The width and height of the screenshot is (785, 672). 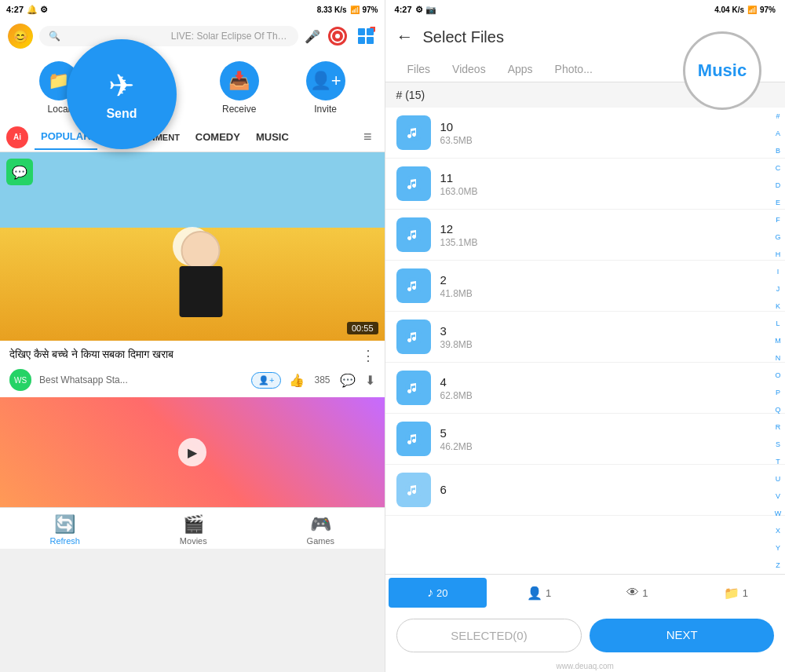 What do you see at coordinates (778, 393) in the screenshot?
I see `alpha-p: P` at bounding box center [778, 393].